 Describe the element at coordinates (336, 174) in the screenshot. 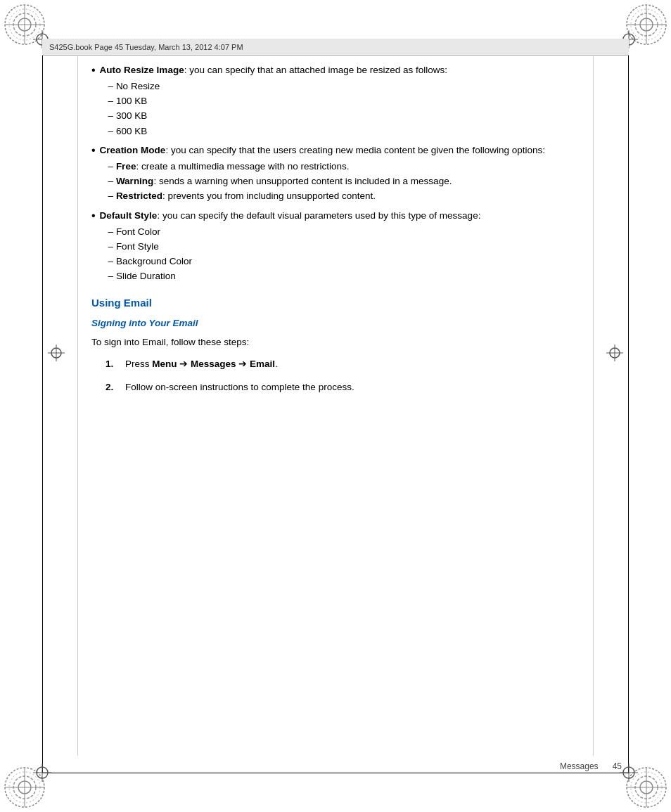

I see `bullet-item-creation-mode: • Creation Mode: you can specify that th…` at that location.